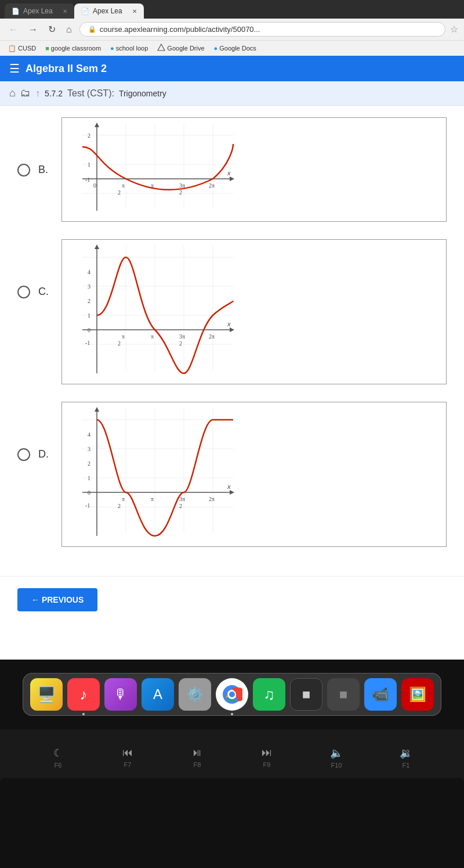 Image resolution: width=464 pixels, height=868 pixels. I want to click on address-bar: 🔒 course.apexlearning.com/public/activit…, so click(262, 29).